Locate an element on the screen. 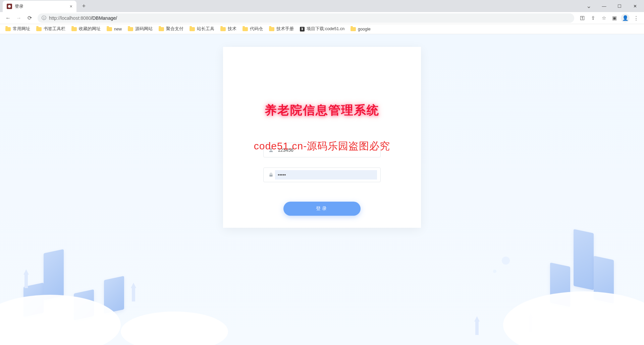  toolbar: ← → ⟳ ⓘ http://localhost:8080/DBManage/ … is located at coordinates (322, 18).